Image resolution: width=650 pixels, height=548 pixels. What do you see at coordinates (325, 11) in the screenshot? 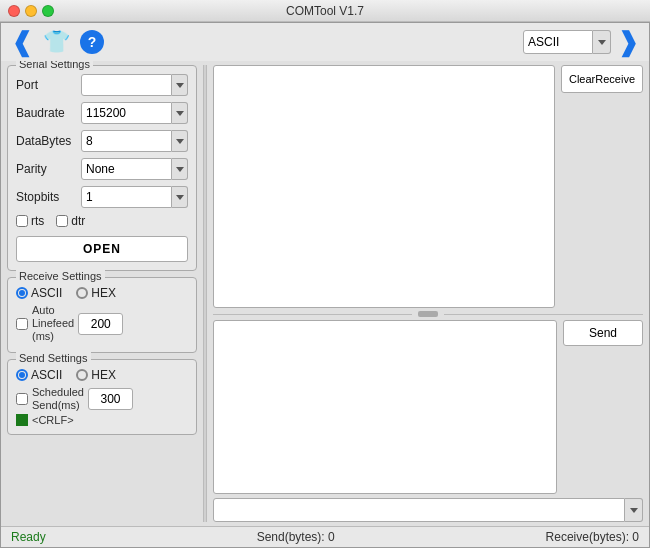
I see `title-bar: COMTool V1.7` at bounding box center [325, 11].